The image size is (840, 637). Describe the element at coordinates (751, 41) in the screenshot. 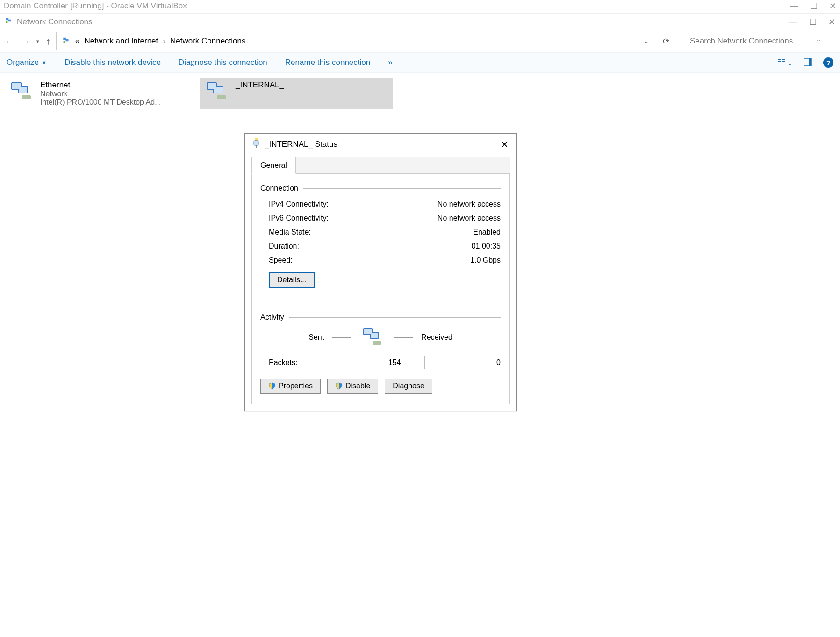

I see `search-input` at that location.